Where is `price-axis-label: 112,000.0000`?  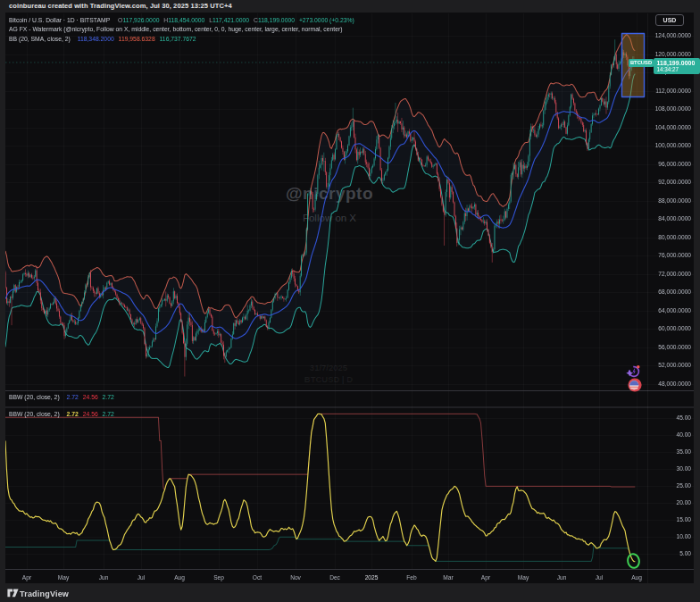
price-axis-label: 112,000.0000 is located at coordinates (673, 91).